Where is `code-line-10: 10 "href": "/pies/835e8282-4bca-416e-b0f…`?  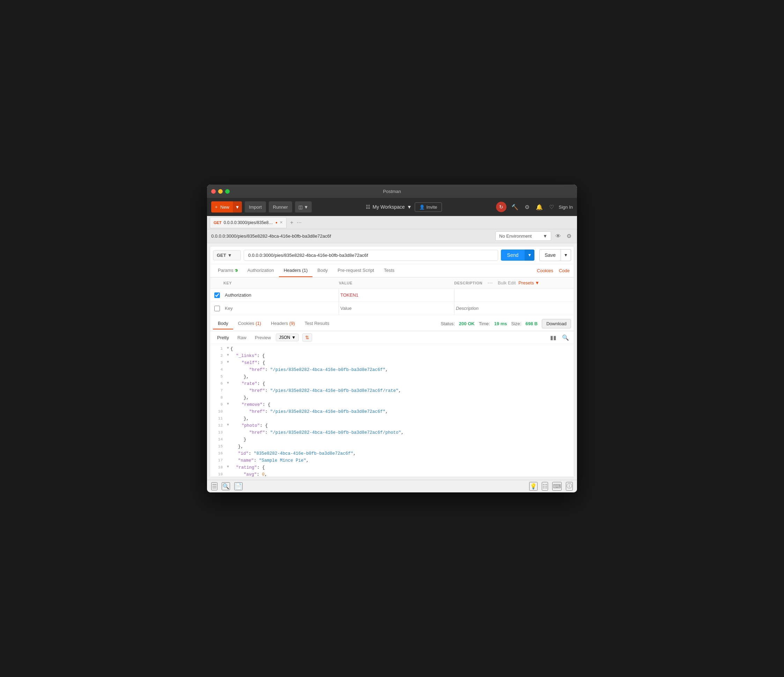 code-line-10: 10 "href": "/pies/835e8282-4bca-416e-b0f… is located at coordinates (392, 412).